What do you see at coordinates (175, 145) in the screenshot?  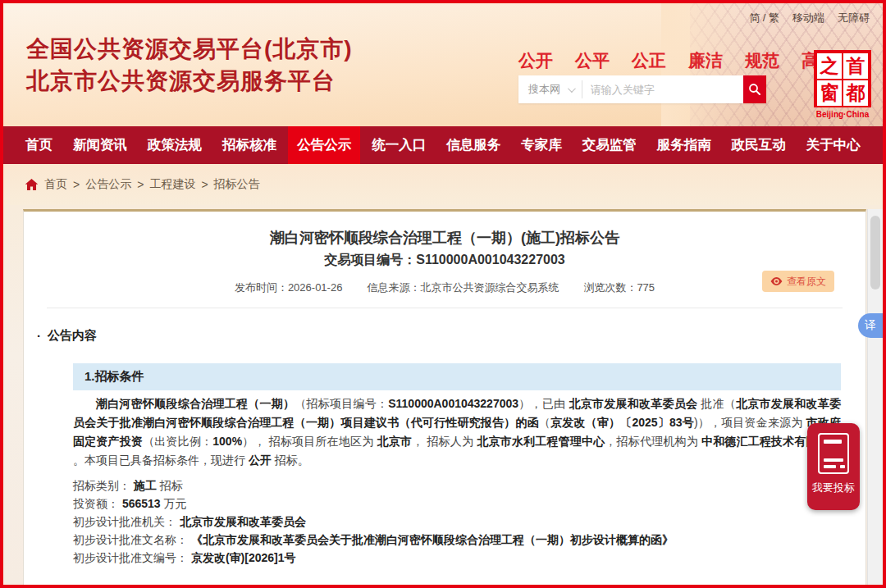 I see `nav-item-policy: 政策法规` at bounding box center [175, 145].